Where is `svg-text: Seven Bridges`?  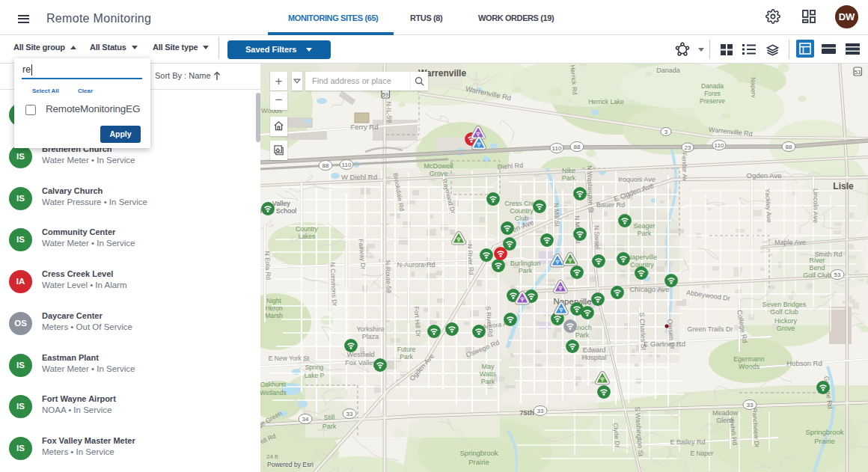
svg-text: Seven Bridges is located at coordinates (784, 304).